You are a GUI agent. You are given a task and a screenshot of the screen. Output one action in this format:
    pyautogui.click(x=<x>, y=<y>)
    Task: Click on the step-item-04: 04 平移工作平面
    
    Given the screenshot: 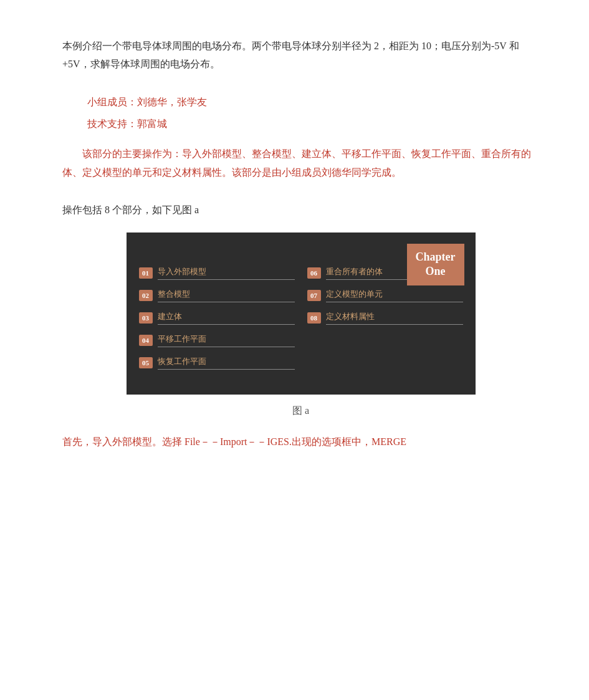 What is the action you would take?
    pyautogui.click(x=217, y=340)
    